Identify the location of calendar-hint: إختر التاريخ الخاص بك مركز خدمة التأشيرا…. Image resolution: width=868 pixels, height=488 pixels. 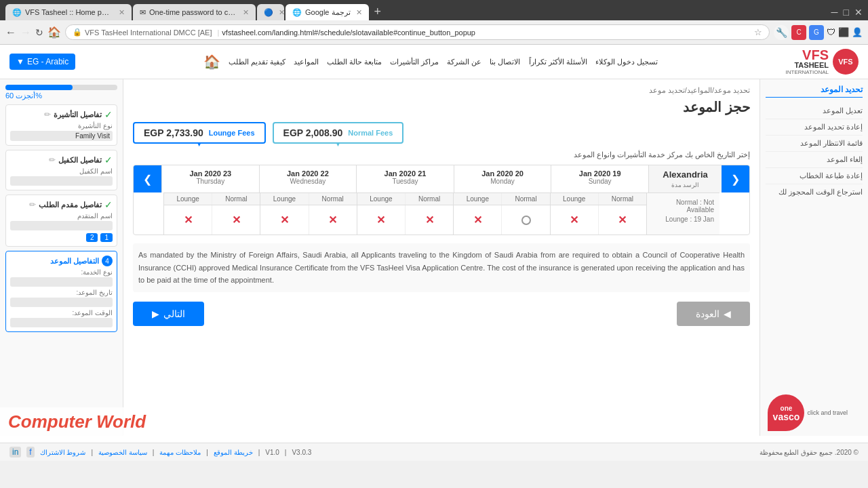
(441, 155).